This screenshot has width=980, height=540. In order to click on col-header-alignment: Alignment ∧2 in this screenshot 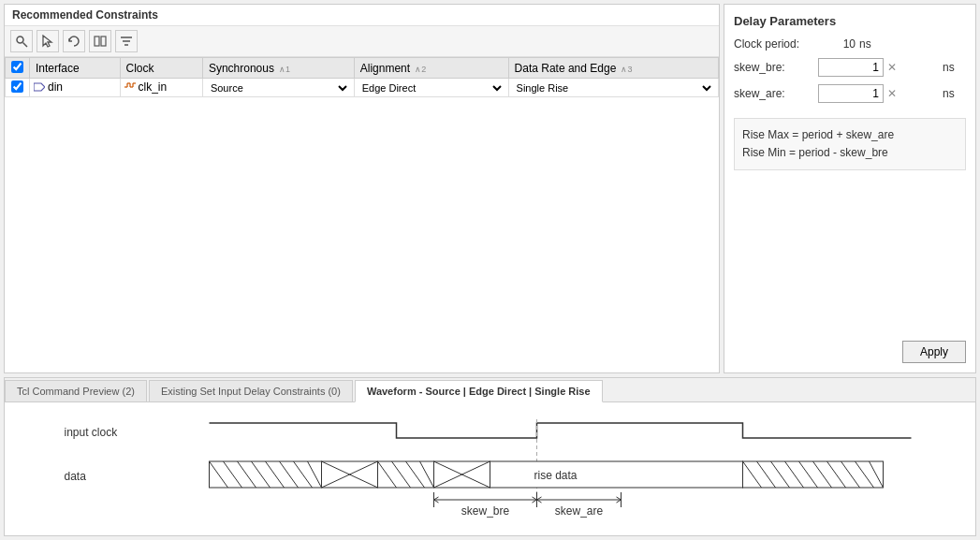, I will do `click(431, 68)`.